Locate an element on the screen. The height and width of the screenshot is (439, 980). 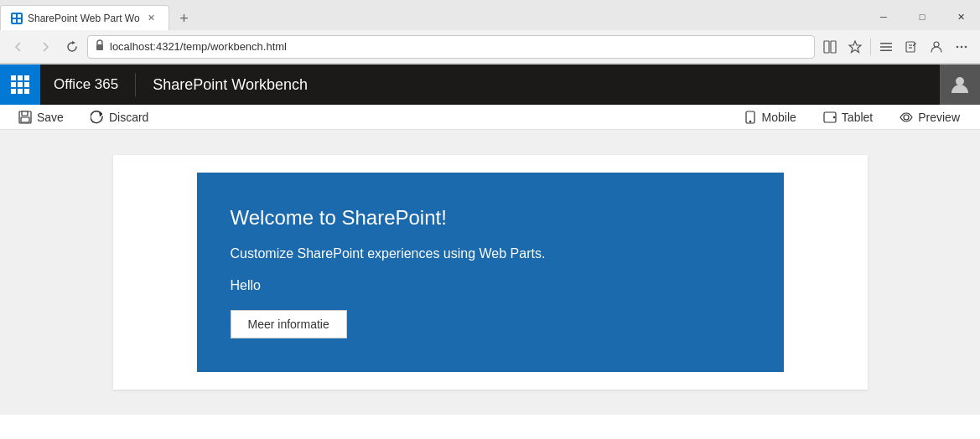
new-tab-button: + is located at coordinates (184, 18).